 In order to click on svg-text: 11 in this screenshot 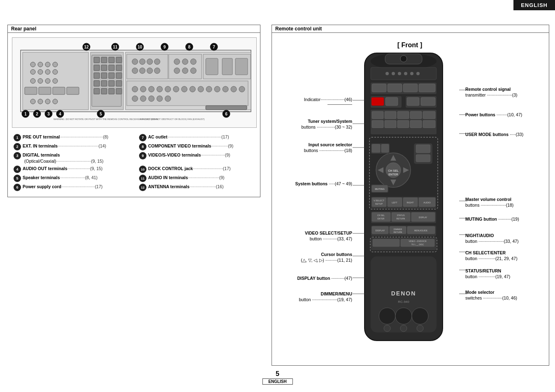, I will do `click(115, 47)`.